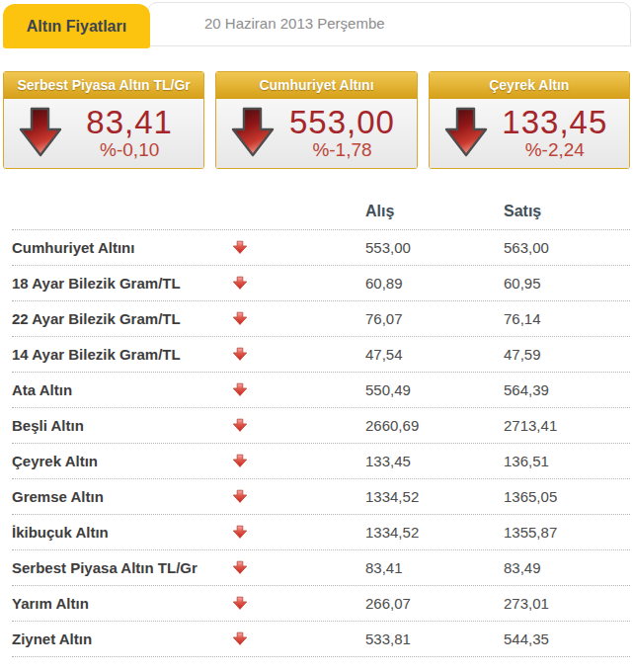 The width and height of the screenshot is (633, 672). Describe the element at coordinates (435, 389) in the screenshot. I see `buy-price: 550,49` at that location.